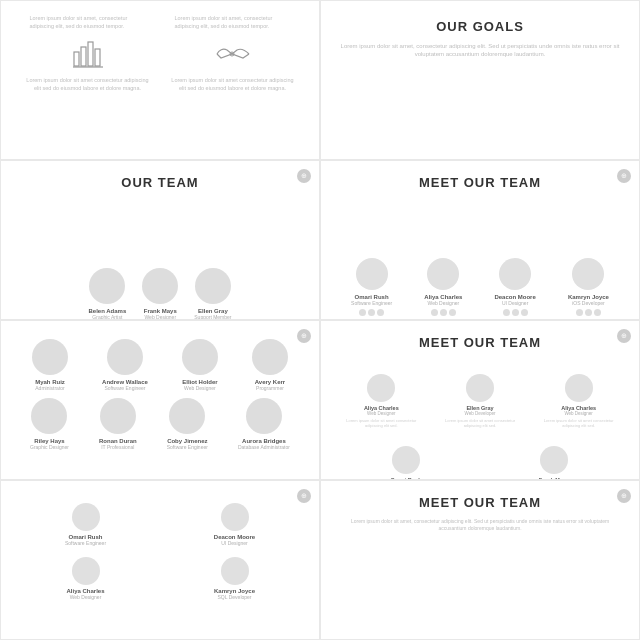  I want to click on s2, so click(372, 312).